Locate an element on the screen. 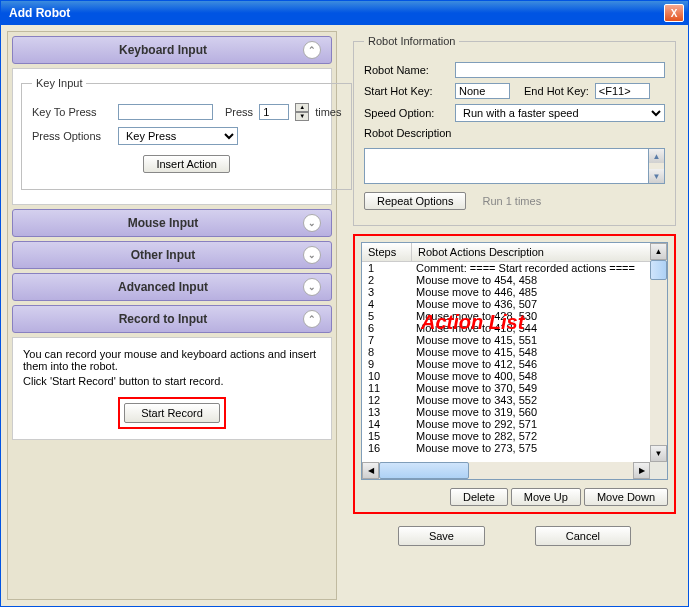 The image size is (689, 607). table-row: 6Mouse move to 418, 544 is located at coordinates (514, 328).